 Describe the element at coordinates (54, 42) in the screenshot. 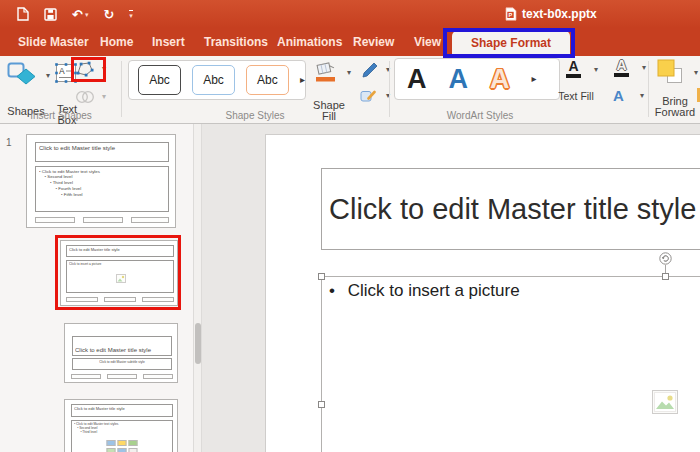

I see `tab-slide-master: Slide Master` at that location.